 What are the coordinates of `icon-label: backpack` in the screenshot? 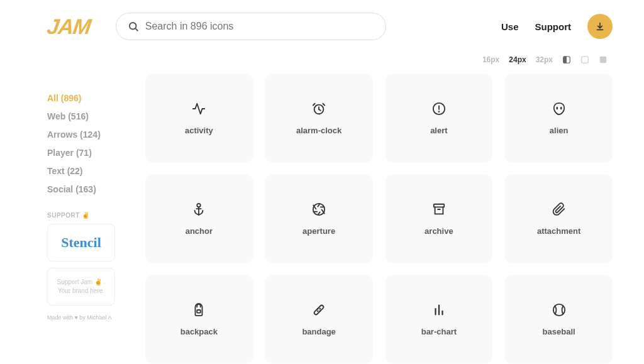 It's located at (199, 332).